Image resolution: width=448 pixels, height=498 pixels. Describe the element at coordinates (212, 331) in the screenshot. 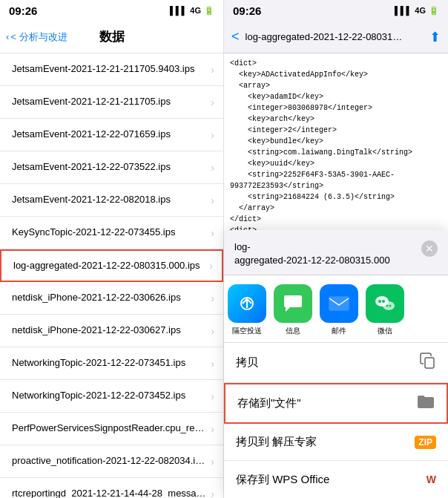

I see `chevron-icon-8: ›` at that location.